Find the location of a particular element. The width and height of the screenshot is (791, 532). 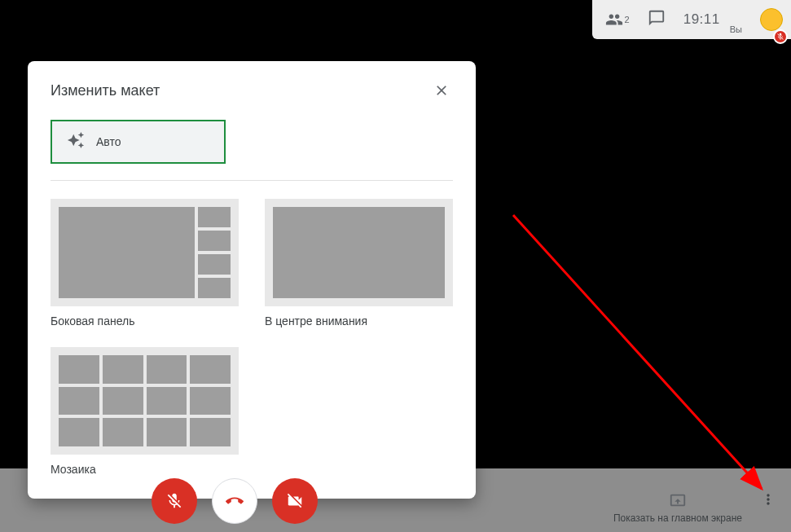

participants-button: 2 is located at coordinates (617, 20).